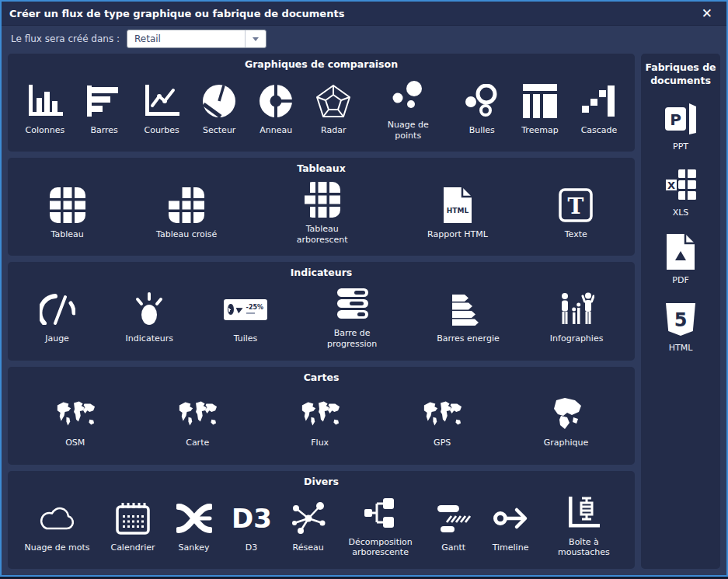 This screenshot has width=728, height=579. Describe the element at coordinates (681, 127) in the screenshot. I see `item-ppt: P PPT` at that location.